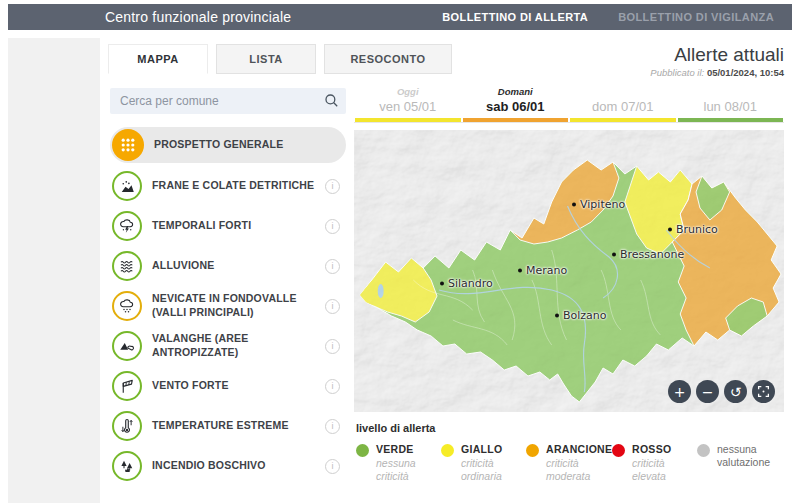 The width and height of the screenshot is (800, 503). What do you see at coordinates (516, 108) in the screenshot?
I see `date-tab-label: sab 06/01` at bounding box center [516, 108].